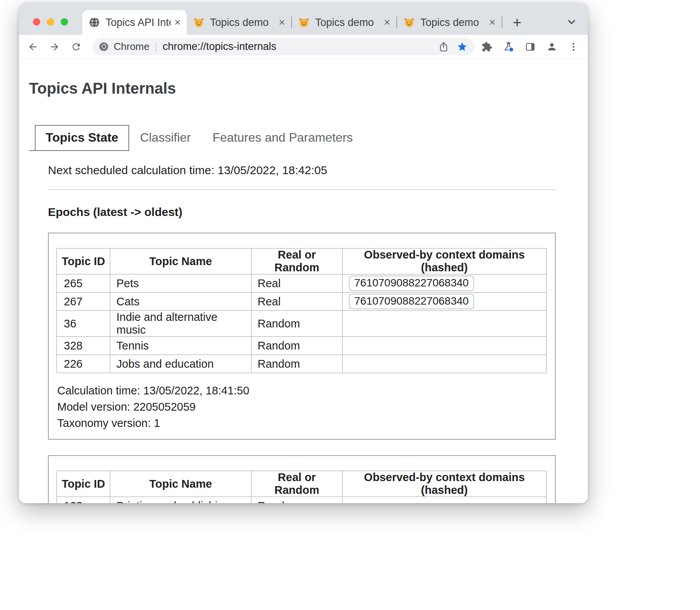 Image resolution: width=700 pixels, height=610 pixels. I want to click on new-tab-button: +, so click(517, 22).